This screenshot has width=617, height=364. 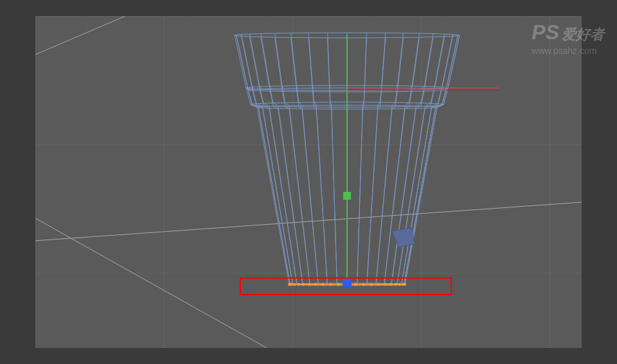 I want to click on z-axis-handle, so click(x=347, y=282).